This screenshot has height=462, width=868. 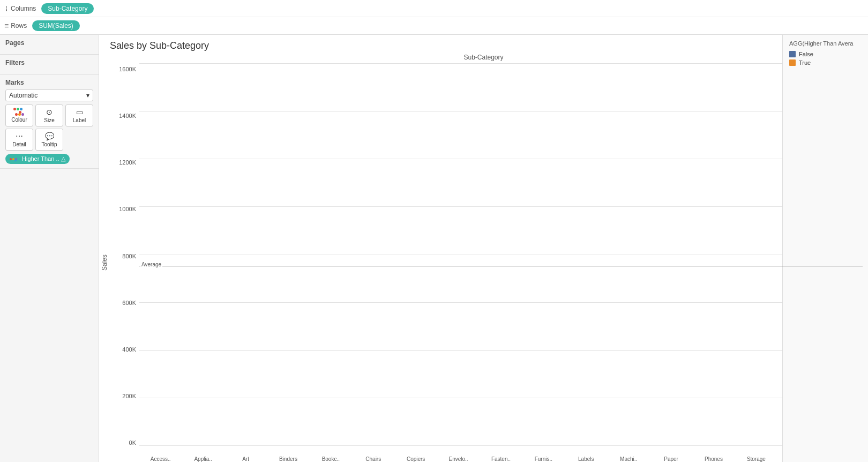 What do you see at coordinates (19, 136) in the screenshot?
I see `detail-icon: ⋯` at bounding box center [19, 136].